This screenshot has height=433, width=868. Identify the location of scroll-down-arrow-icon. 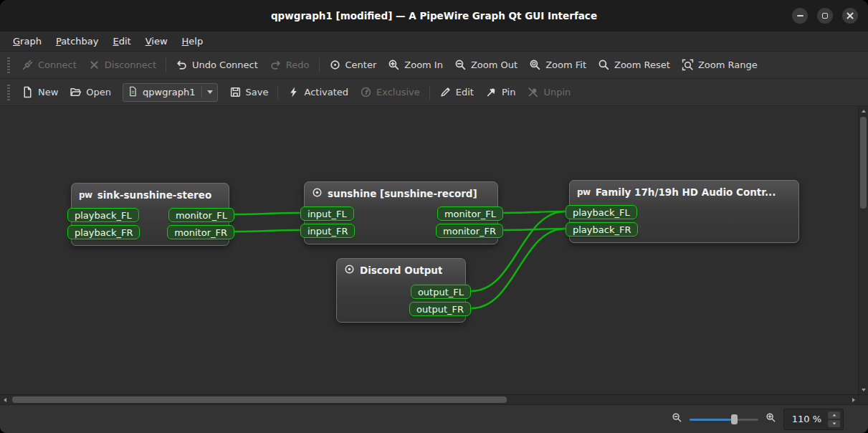
(863, 390).